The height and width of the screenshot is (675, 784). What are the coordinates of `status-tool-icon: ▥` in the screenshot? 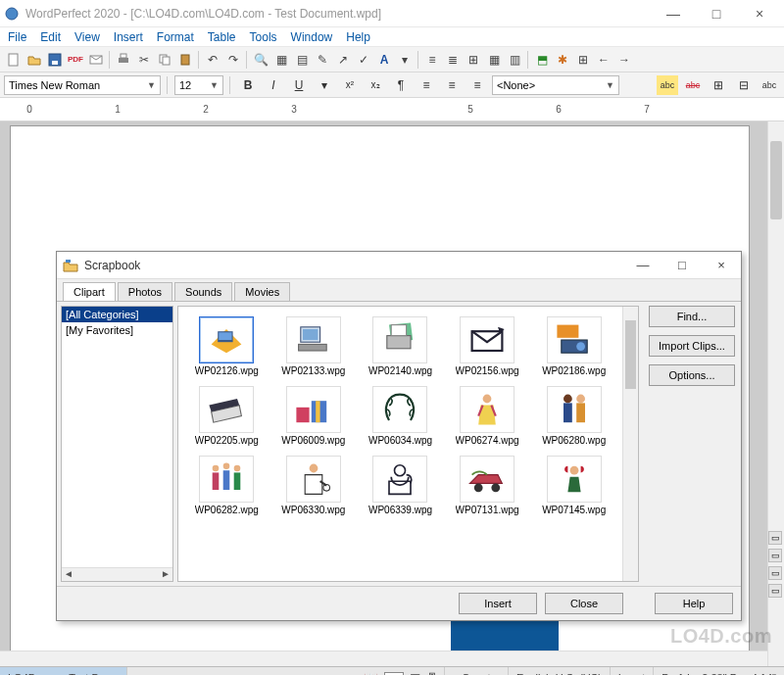 It's located at (416, 674).